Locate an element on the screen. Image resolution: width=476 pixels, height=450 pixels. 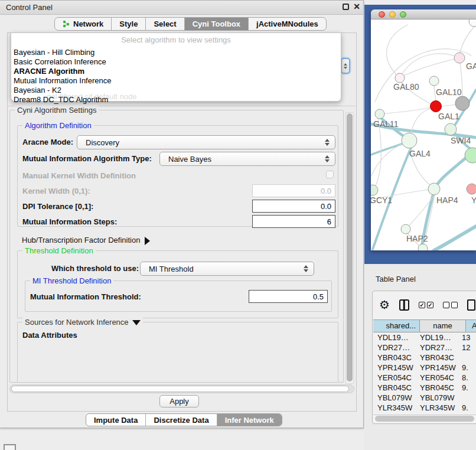
table-cell: YBL079W is located at coordinates (395, 398).